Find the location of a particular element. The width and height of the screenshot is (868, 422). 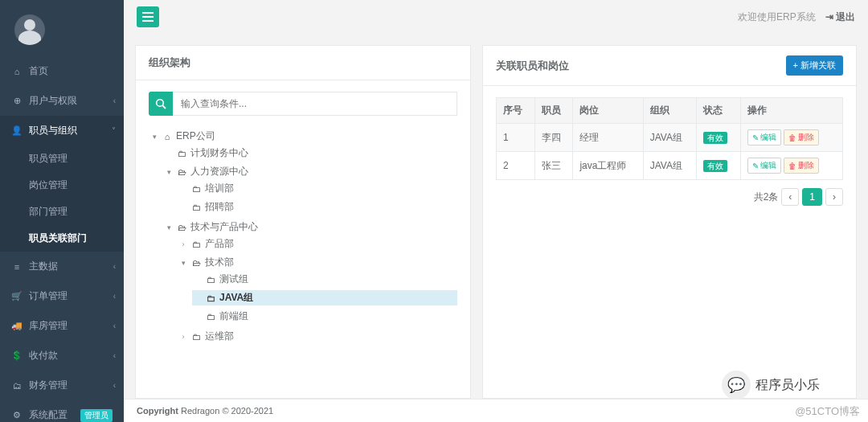

add-assoc-button: + 新增关联 is located at coordinates (815, 66).